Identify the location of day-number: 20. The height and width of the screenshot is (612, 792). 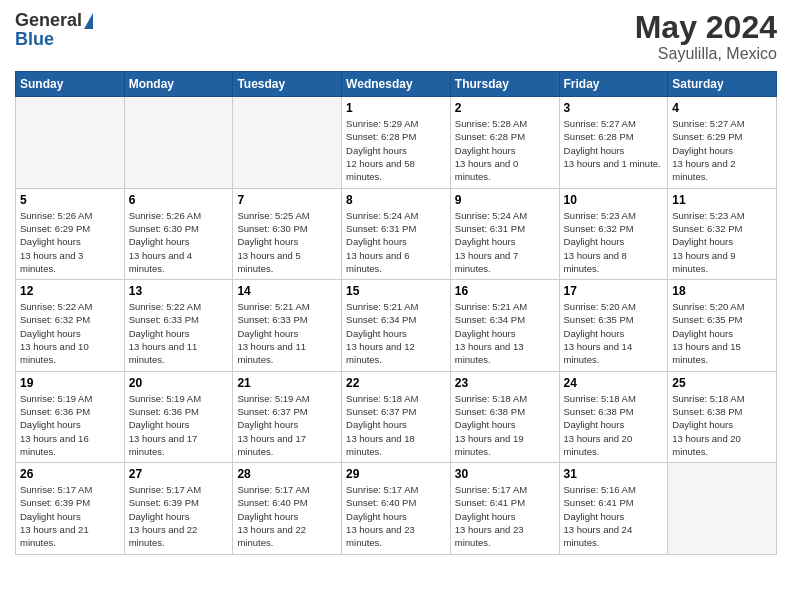
(179, 383).